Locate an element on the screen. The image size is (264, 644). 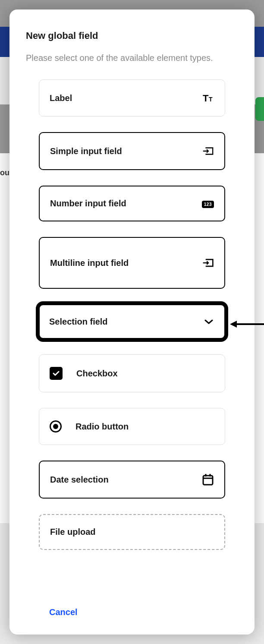
checkbox-icon is located at coordinates (56, 373).